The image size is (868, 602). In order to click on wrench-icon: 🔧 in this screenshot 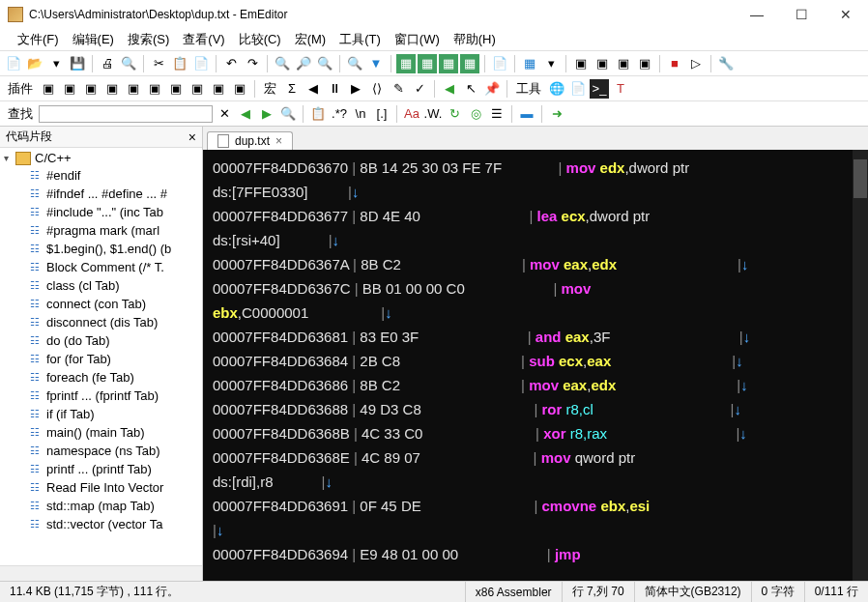, I will do `click(726, 64)`.